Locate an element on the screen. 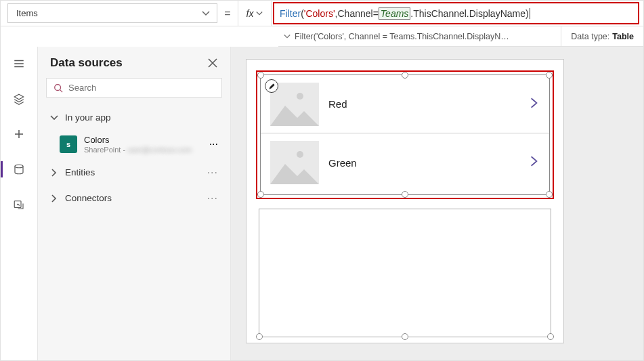 This screenshot has height=361, width=644. section-label: Entities is located at coordinates (133, 172).